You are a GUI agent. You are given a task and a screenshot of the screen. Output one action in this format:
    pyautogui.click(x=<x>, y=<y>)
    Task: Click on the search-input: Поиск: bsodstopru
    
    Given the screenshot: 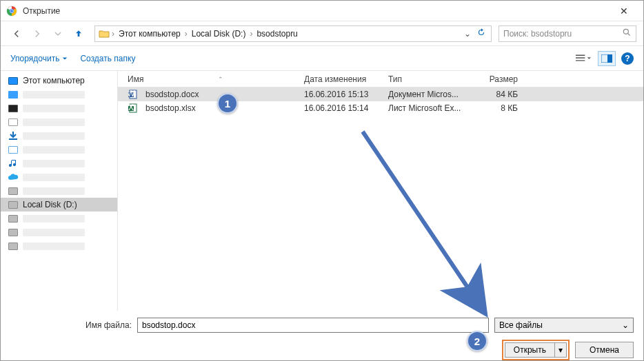 What is the action you would take?
    pyautogui.click(x=567, y=34)
    